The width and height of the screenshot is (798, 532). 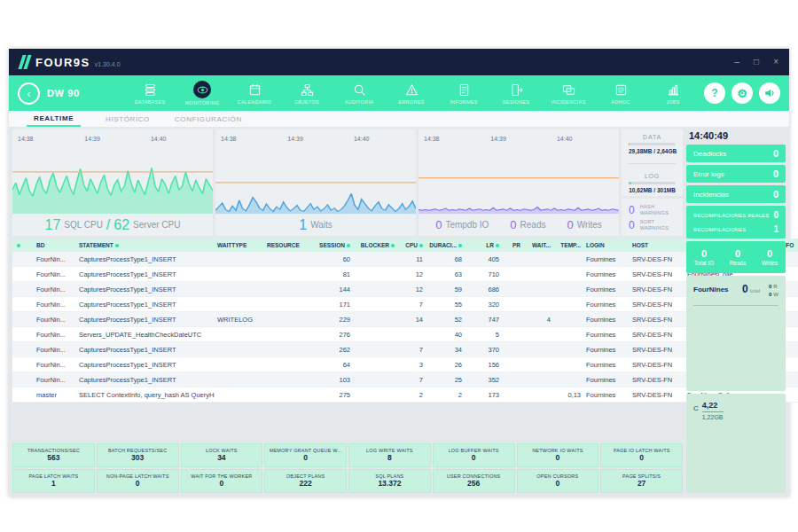 I want to click on help-button: ?, so click(x=715, y=93).